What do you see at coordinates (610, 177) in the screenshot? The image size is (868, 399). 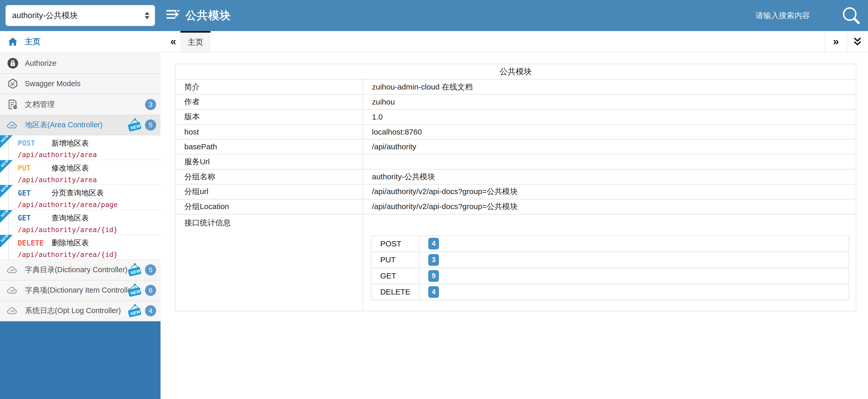 I see `row-value: authority-公共模块` at bounding box center [610, 177].